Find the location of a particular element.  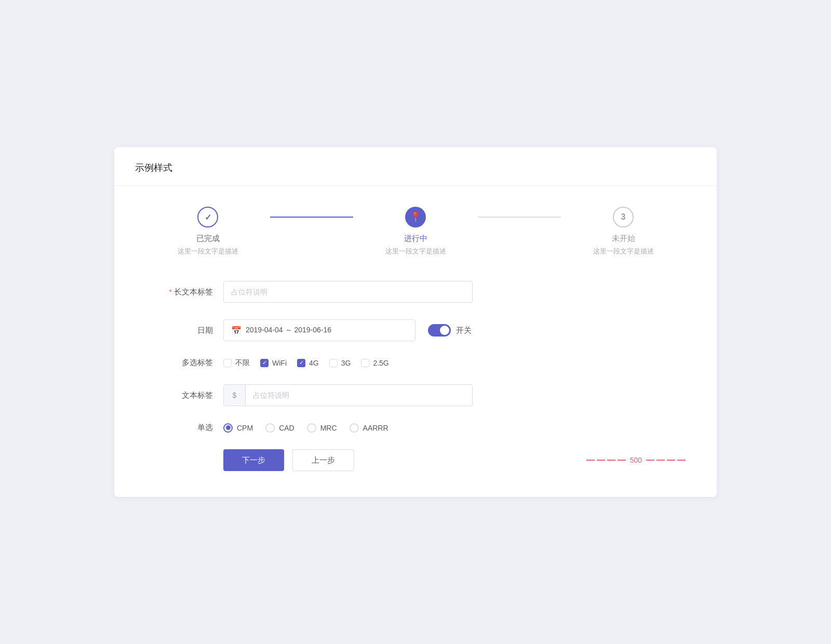

prefix-input-wrap: $ is located at coordinates (348, 395).